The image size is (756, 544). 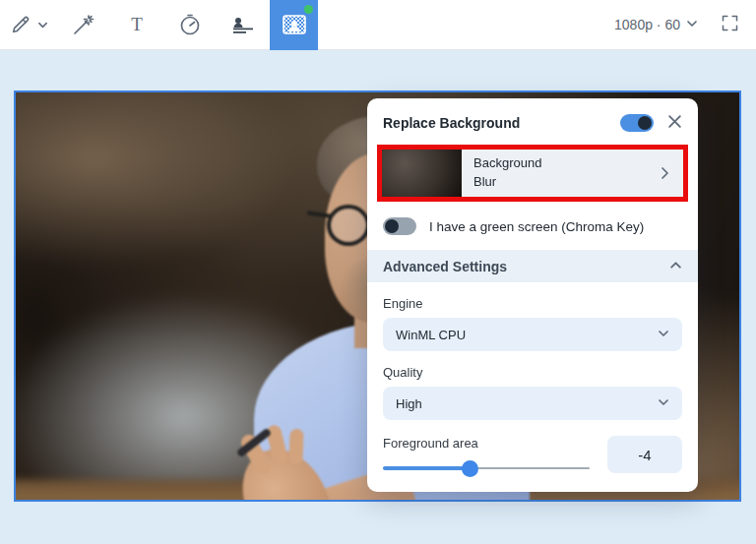 I want to click on virtual-background-icon, so click(x=294, y=25).